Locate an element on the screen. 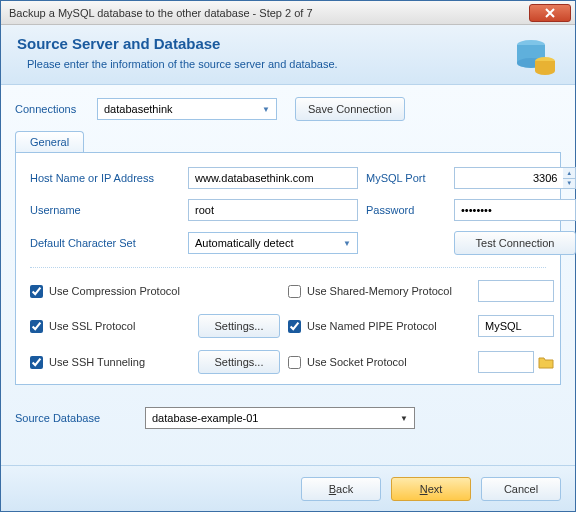 The width and height of the screenshot is (576, 512). password-input is located at coordinates (515, 210).